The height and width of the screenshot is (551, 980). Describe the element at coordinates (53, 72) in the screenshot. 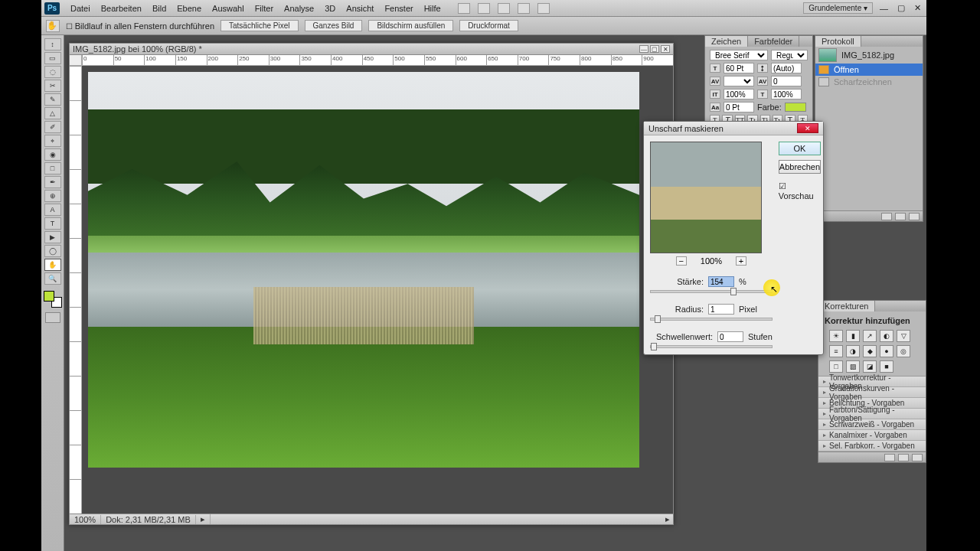

I see `tool-lasso: ◌` at that location.